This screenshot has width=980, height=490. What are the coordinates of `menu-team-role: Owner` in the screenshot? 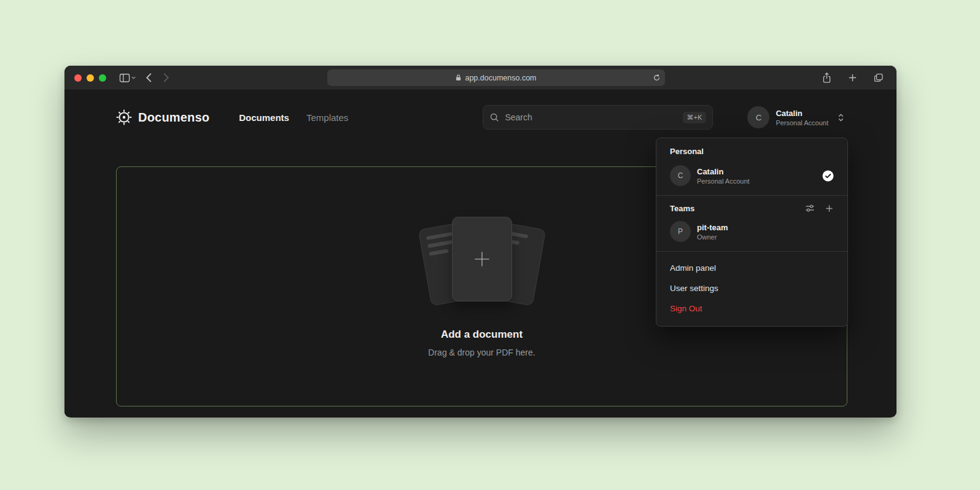 It's located at (712, 237).